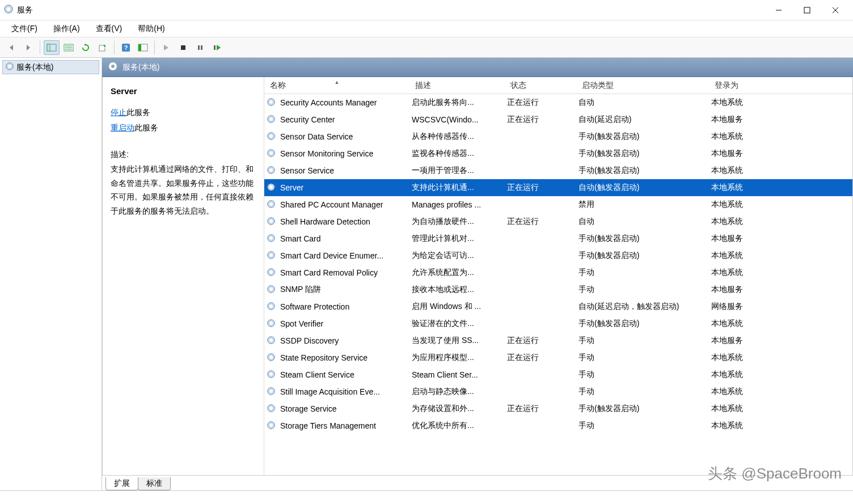 This screenshot has width=853, height=504. I want to click on table-row: Shared PC Account ManagerManages profile…, so click(558, 205).